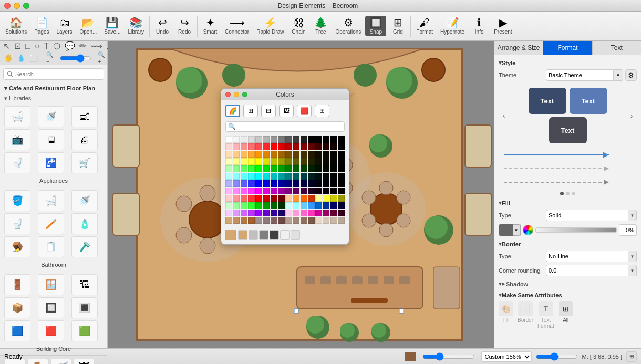  Describe the element at coordinates (84, 361) in the screenshot. I see `bottom-icon-3: 🖼` at that location.